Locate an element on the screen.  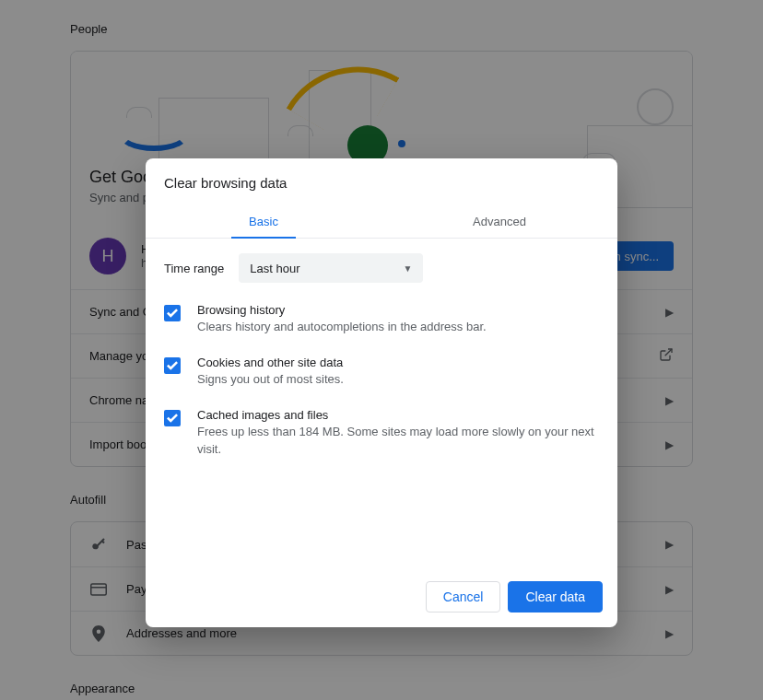
check-item-cache: Cached images and files Frees up less th… is located at coordinates (382, 433).